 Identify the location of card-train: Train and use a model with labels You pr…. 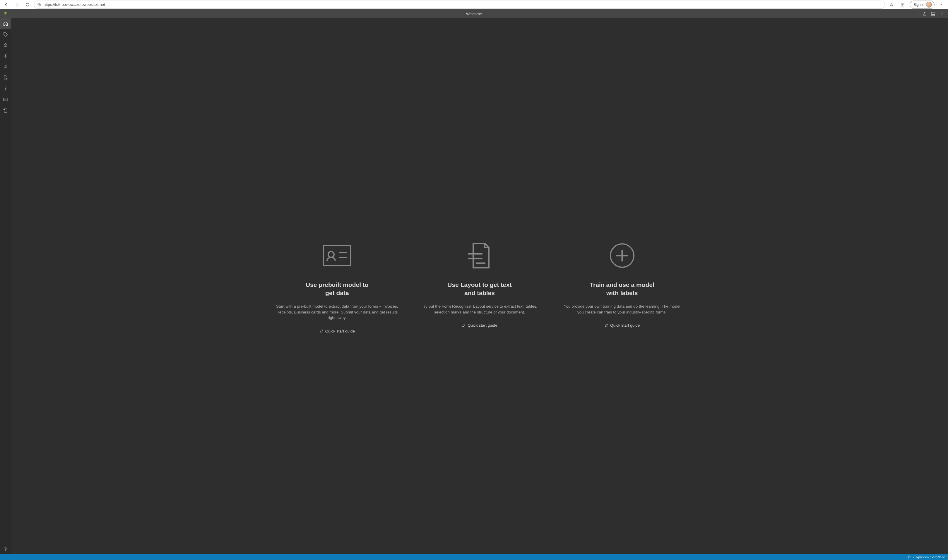
(622, 286).